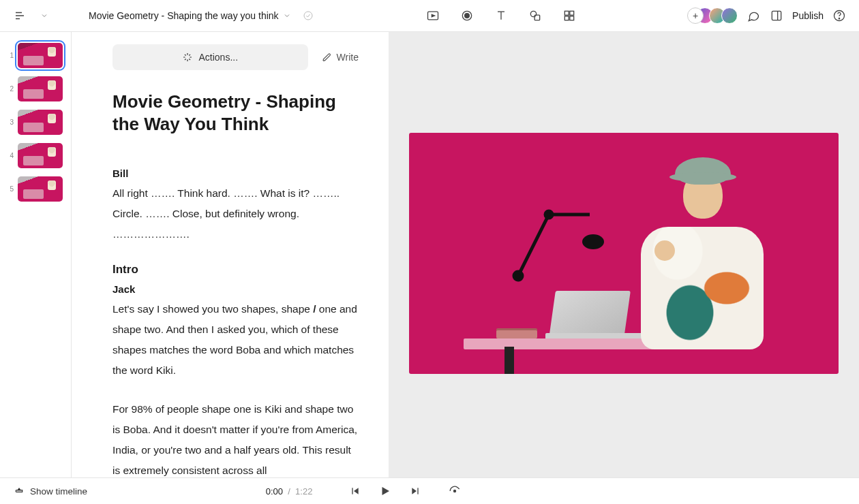 The image size is (859, 504). Describe the element at coordinates (467, 16) in the screenshot. I see `record-icon` at that location.